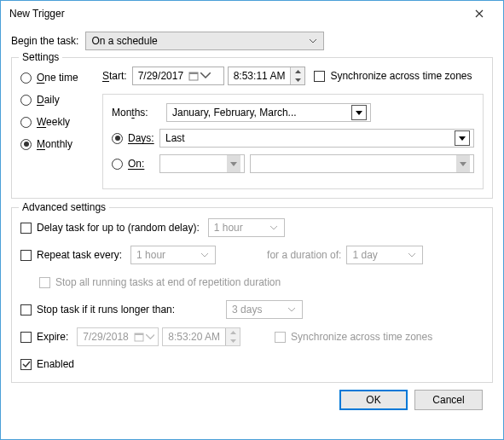  I want to click on radio-daily: Daily, so click(61, 100).